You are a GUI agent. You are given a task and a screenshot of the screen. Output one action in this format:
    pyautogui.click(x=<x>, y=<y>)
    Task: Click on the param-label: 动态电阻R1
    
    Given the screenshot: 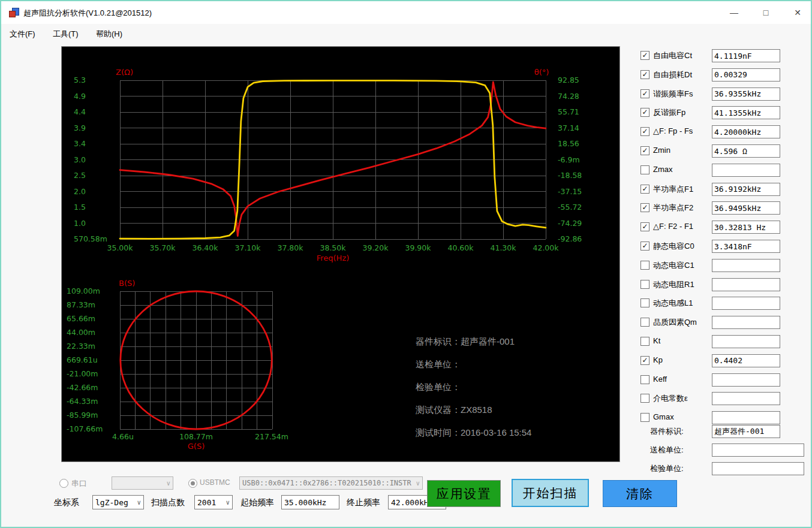 What is the action you would take?
    pyautogui.click(x=674, y=285)
    